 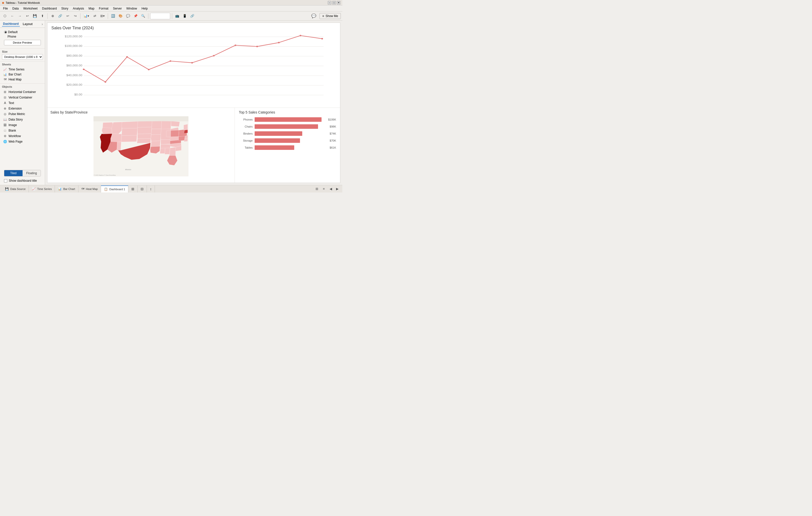 I want to click on menu-map: Map, so click(x=91, y=9).